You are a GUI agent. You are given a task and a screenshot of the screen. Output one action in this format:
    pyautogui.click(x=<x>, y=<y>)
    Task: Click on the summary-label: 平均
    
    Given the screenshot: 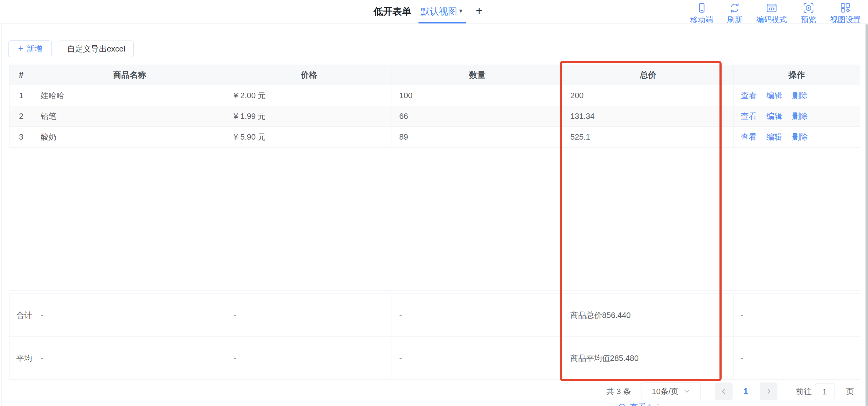 What is the action you would take?
    pyautogui.click(x=22, y=358)
    